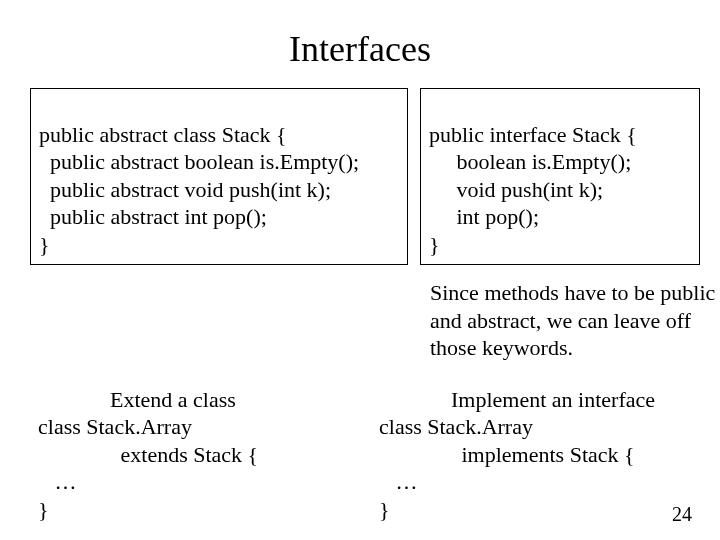 This screenshot has height=540, width=720. What do you see at coordinates (190, 455) in the screenshot?
I see `extend-class-col: Extend a classclass Stack.Array extends …` at bounding box center [190, 455].